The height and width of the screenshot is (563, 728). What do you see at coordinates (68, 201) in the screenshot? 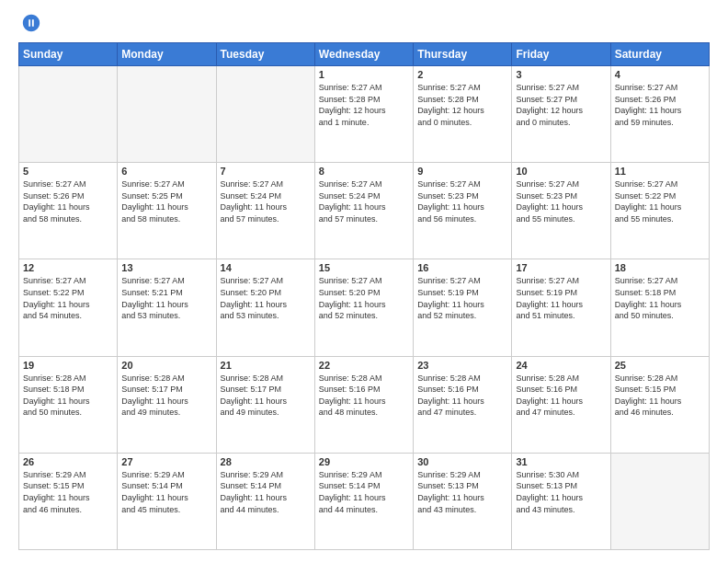
I see `day-info: Sunrise: 5:27 AM Sunset: 5:26 PM Dayligh…` at bounding box center [68, 201].